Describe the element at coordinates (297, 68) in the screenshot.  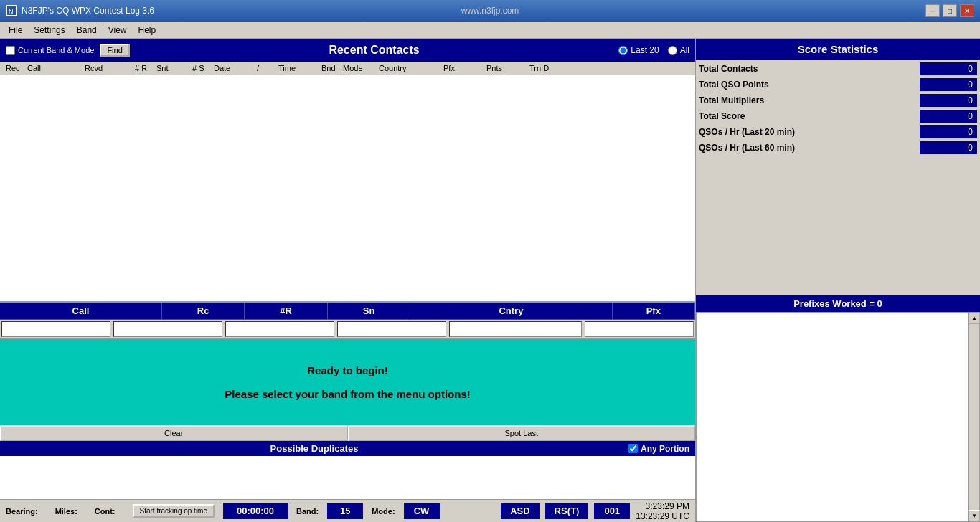
I see `col-time: Time` at that location.